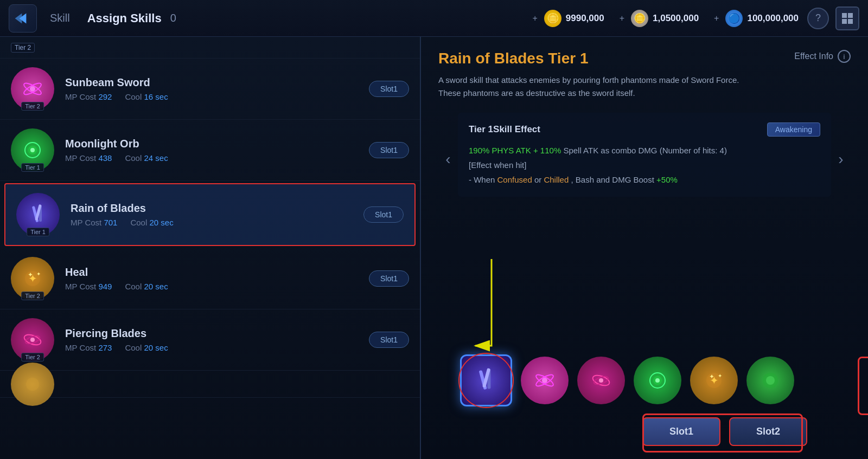 This screenshot has height=459, width=868. What do you see at coordinates (535, 18) in the screenshot?
I see `gold-plus: +` at bounding box center [535, 18].